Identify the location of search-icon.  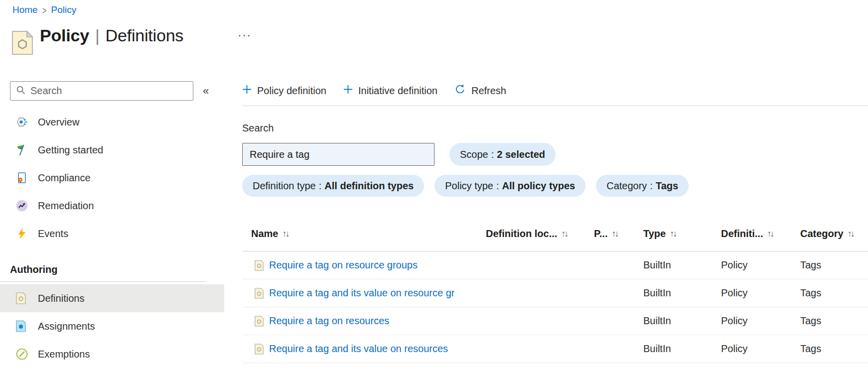
(21, 91).